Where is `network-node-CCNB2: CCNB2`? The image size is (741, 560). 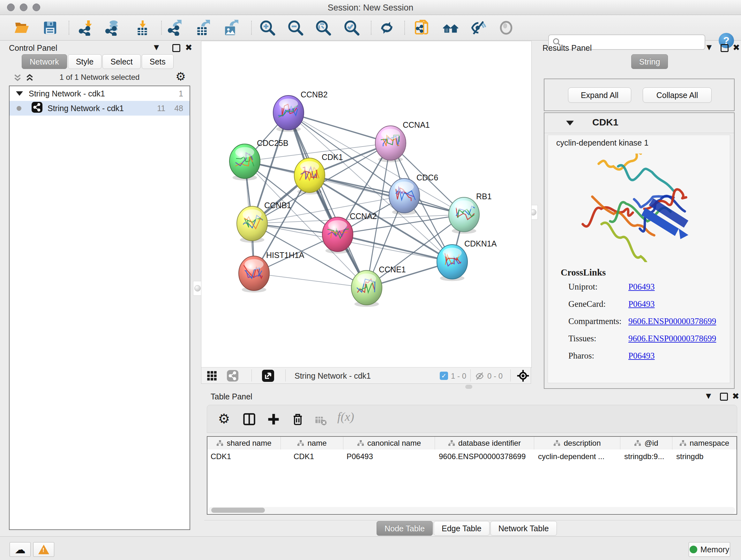
network-node-CCNB2: CCNB2 is located at coordinates (300, 111).